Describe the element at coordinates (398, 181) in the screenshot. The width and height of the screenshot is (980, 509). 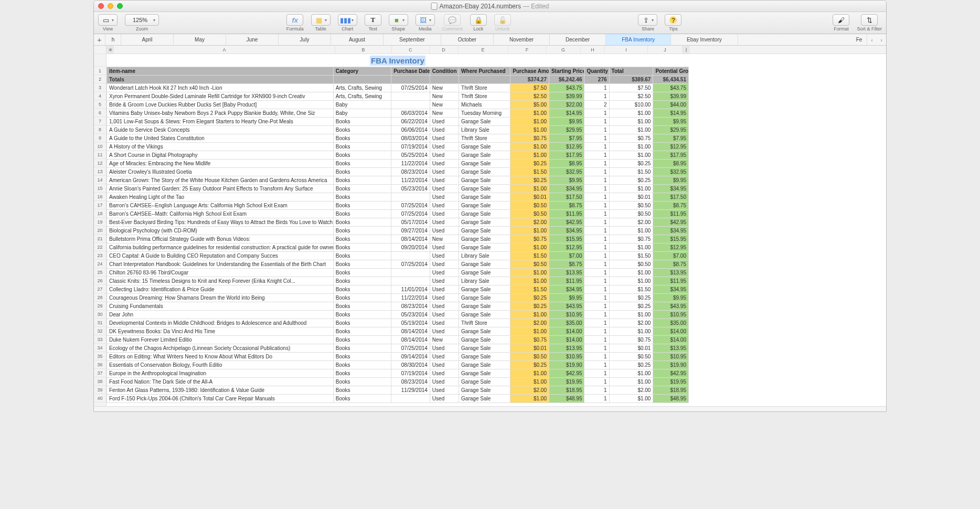
I see `table-row: American Grown: The Story of the White H…` at that location.